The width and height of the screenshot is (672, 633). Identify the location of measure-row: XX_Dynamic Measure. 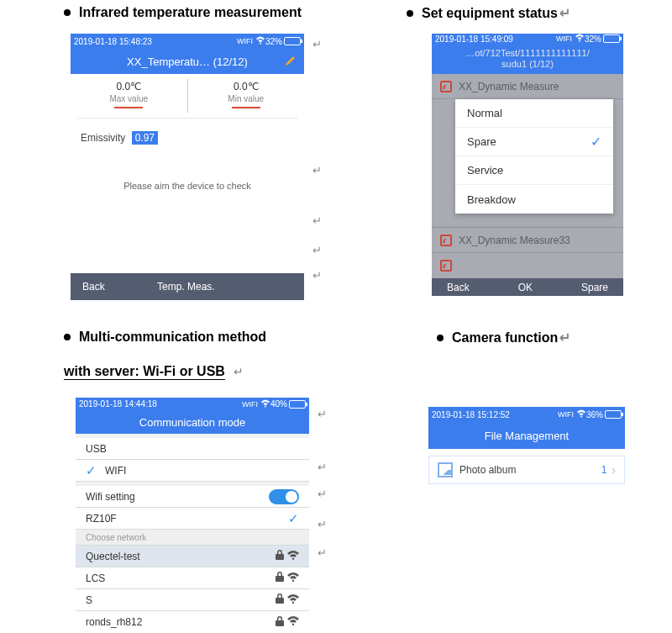
(528, 87).